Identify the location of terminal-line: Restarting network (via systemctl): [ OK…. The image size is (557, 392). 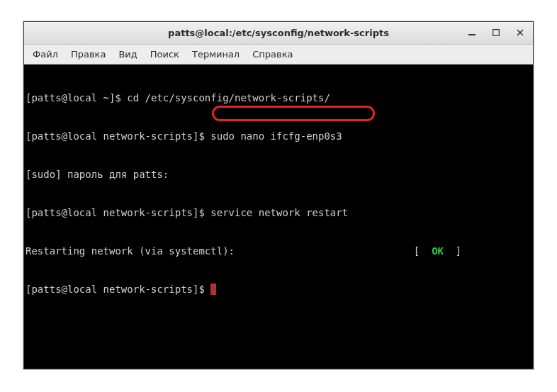
(278, 251).